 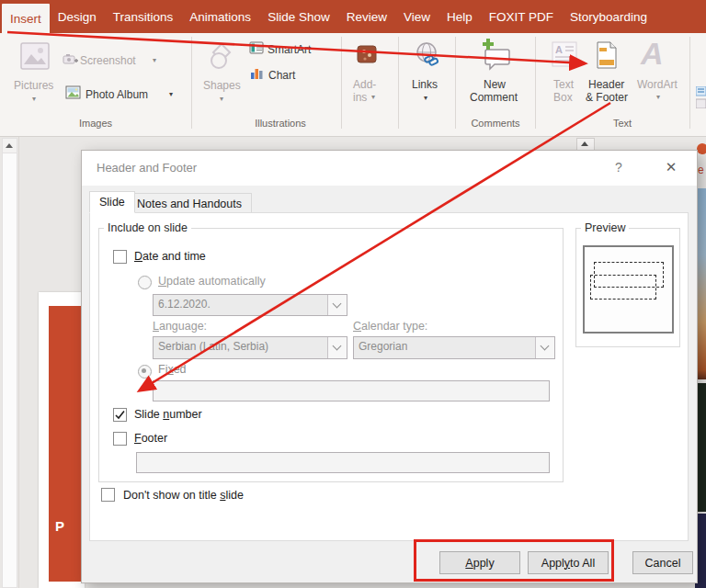 I want to click on slide-bullet-fragment, so click(x=701, y=149).